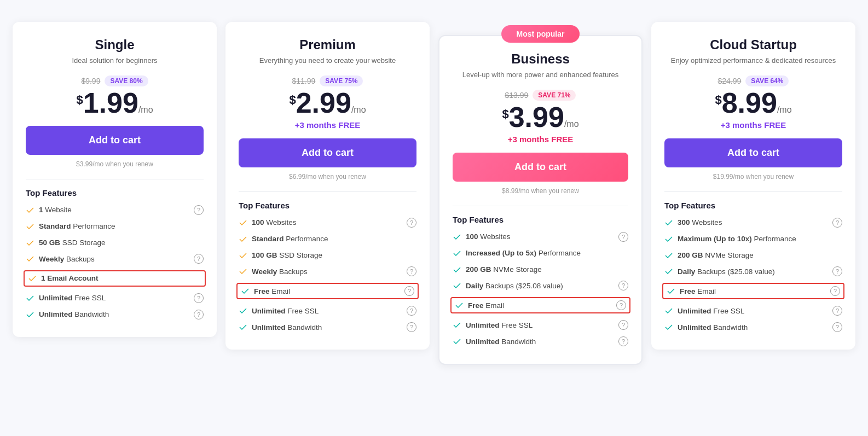 This screenshot has width=868, height=436. I want to click on info-icon-premium-0: ?, so click(412, 223).